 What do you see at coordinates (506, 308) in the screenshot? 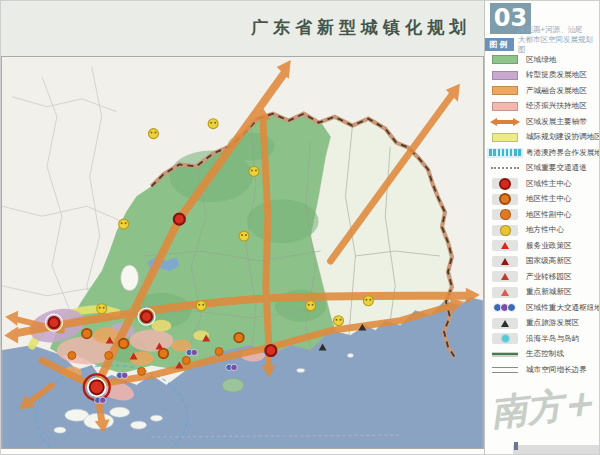
I see `transport-hub-icon` at bounding box center [506, 308].